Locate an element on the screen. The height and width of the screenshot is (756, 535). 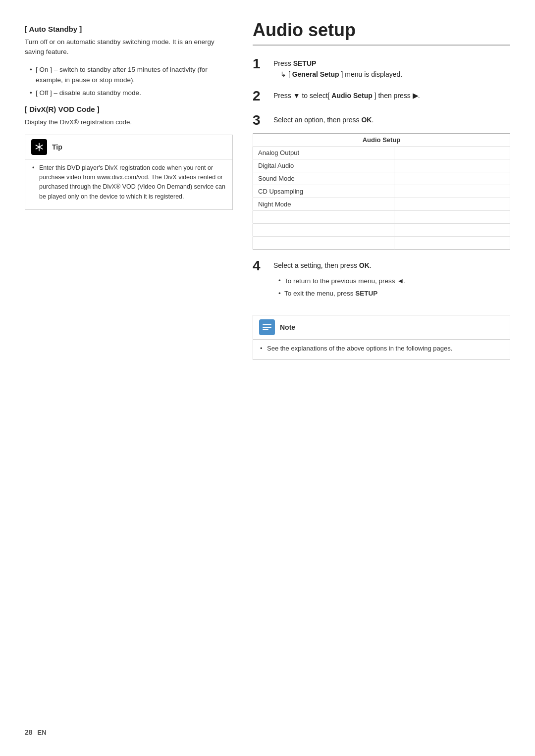
cd-upsampling-label: CD Upsampling is located at coordinates (324, 191).